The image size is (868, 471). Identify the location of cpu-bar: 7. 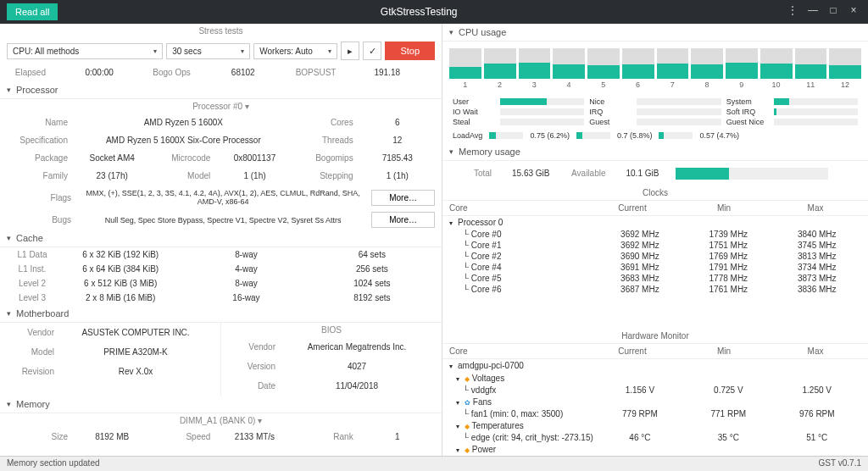
(673, 69).